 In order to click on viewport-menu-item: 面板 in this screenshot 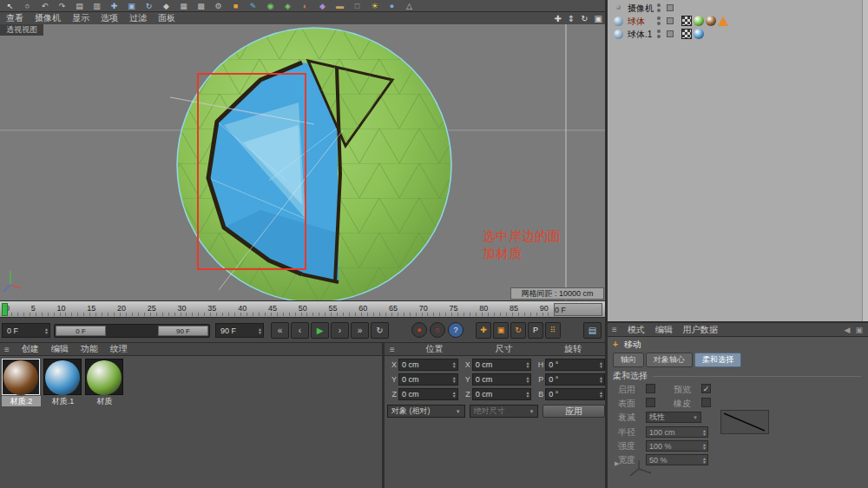, I will do `click(167, 18)`.